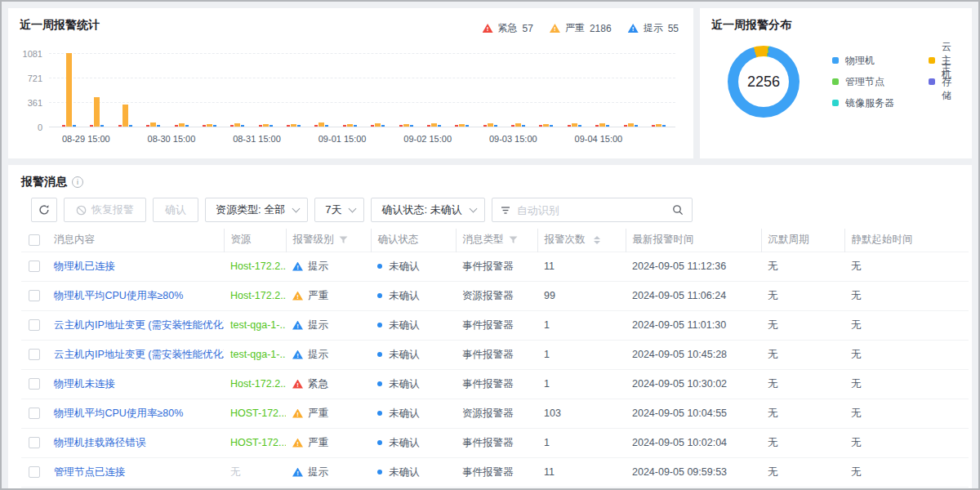  What do you see at coordinates (592, 210) in the screenshot?
I see `search-box` at bounding box center [592, 210].